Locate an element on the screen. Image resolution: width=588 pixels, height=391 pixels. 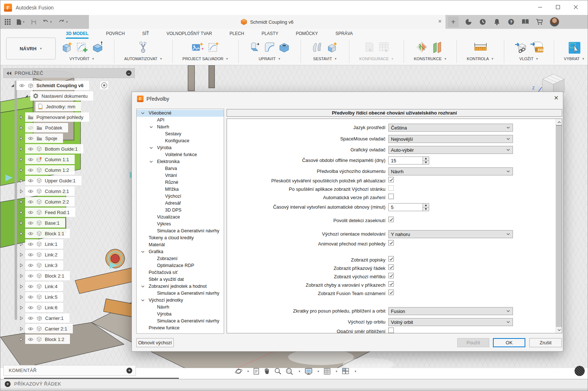
tree-label: Column 2:2 is located at coordinates (57, 202).